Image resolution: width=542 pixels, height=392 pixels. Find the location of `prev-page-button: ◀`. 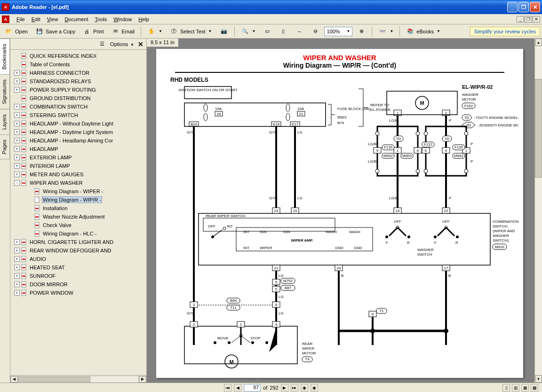

prev-page-button: ◀ is located at coordinates (238, 388).